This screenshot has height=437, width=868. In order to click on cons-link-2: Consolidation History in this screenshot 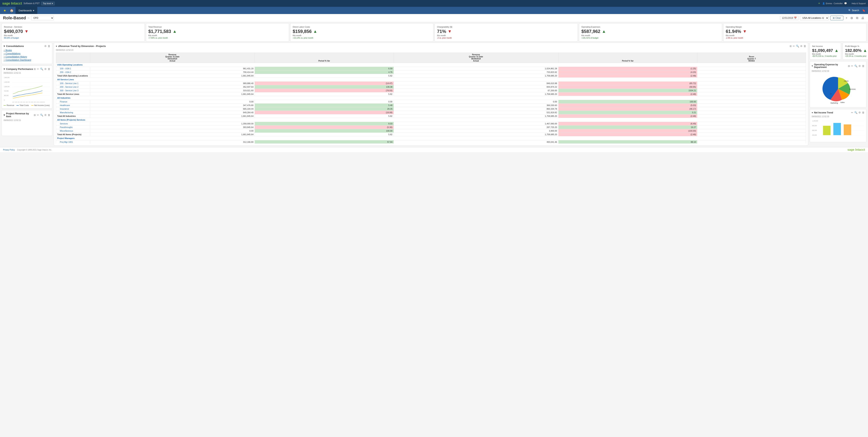, I will do `click(27, 57)`.